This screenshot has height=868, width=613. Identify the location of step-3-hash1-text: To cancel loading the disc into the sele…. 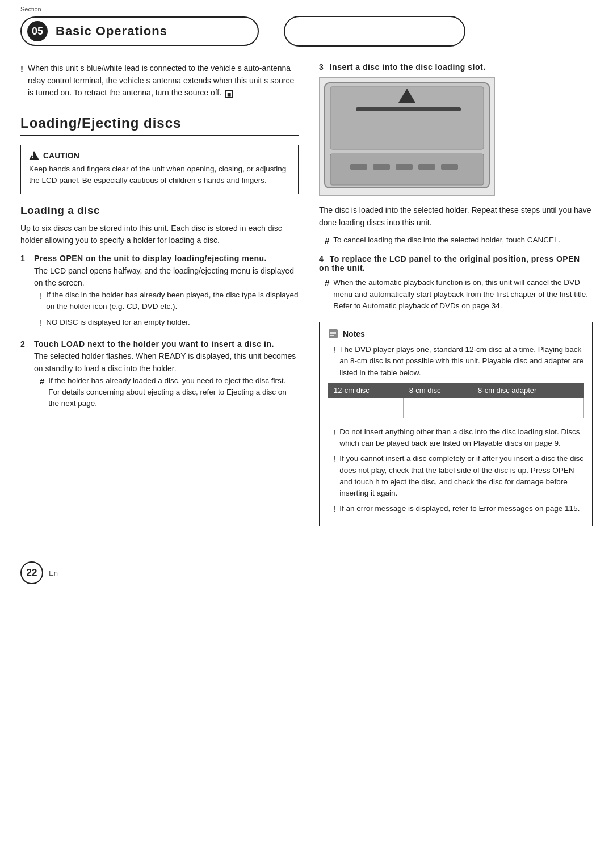
(447, 240).